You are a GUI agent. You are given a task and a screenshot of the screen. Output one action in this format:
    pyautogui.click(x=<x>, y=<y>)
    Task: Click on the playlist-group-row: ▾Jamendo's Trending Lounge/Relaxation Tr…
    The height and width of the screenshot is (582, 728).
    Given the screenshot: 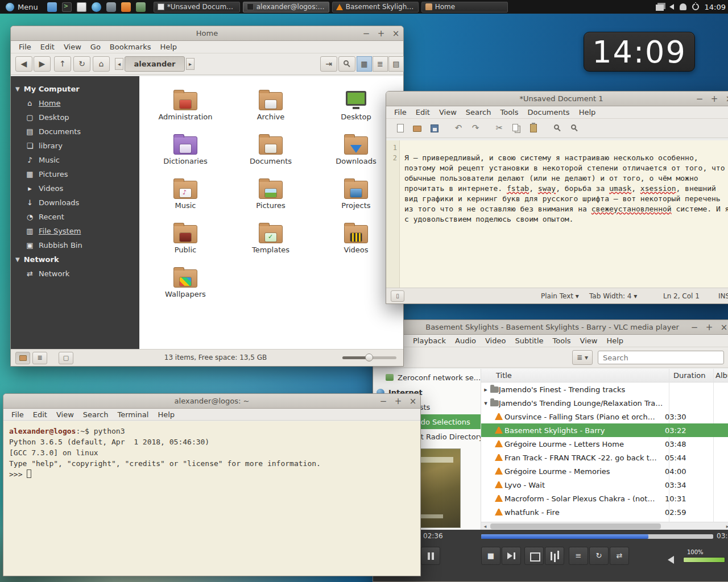 What is the action you would take?
    pyautogui.click(x=605, y=403)
    